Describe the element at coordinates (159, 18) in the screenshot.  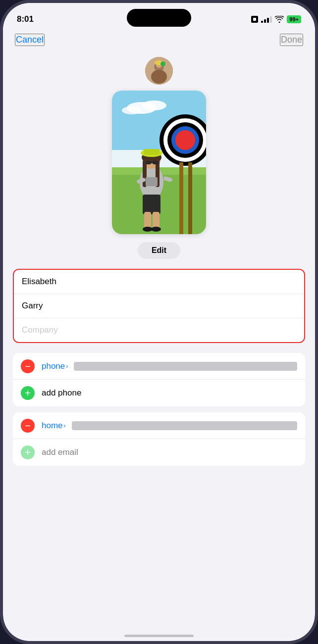
I see `dynamic-island` at that location.